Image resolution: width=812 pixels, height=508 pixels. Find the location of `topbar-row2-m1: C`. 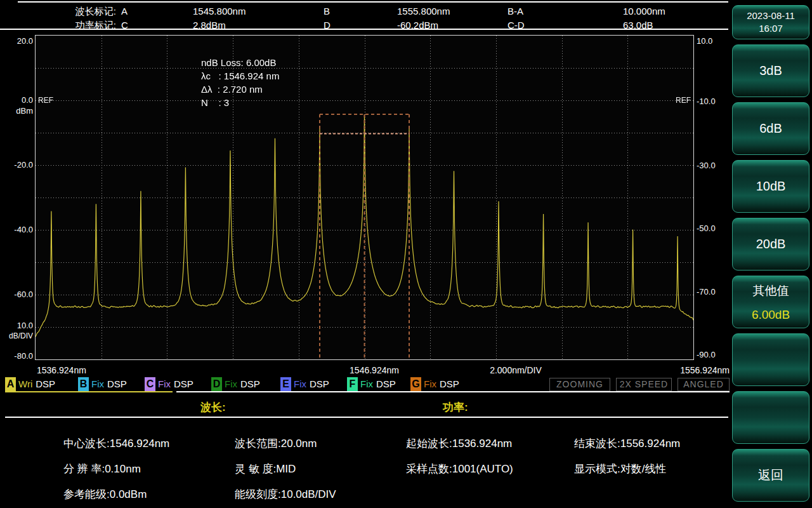

topbar-row2-m1: C is located at coordinates (124, 25).